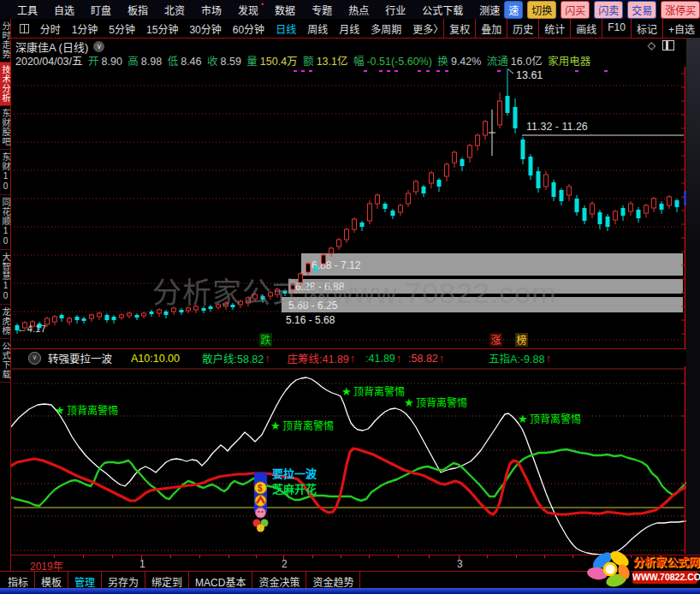  I want to click on indicator-value-转强要拉一波: 转强要拉一波, so click(80, 358).